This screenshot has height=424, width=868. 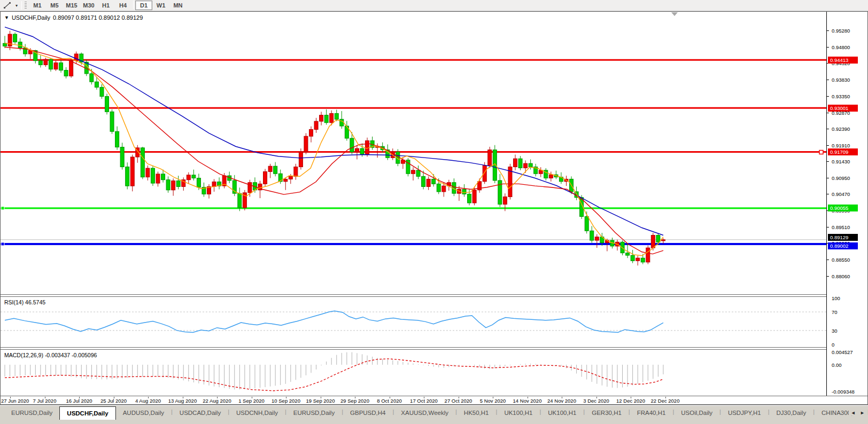 What do you see at coordinates (106, 5) in the screenshot?
I see `timeframe-button-h1: H1` at bounding box center [106, 5].